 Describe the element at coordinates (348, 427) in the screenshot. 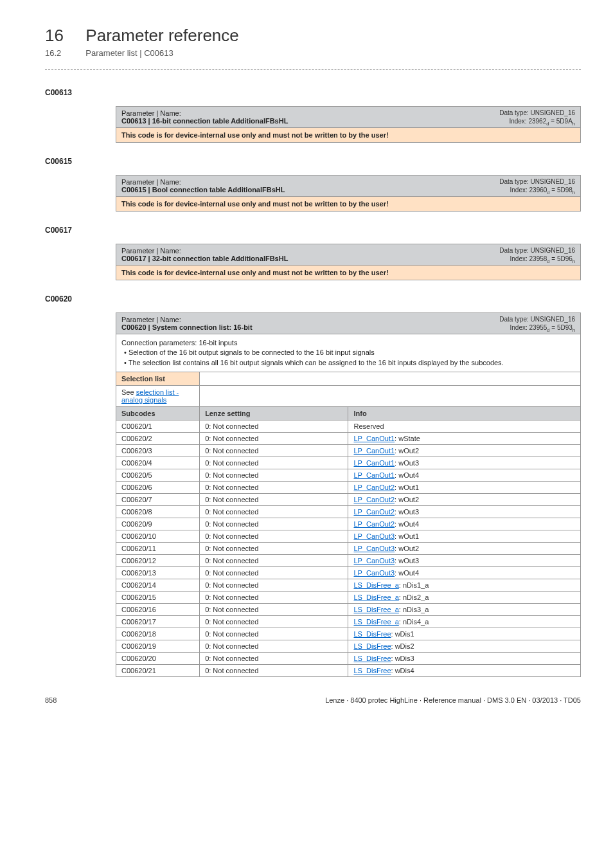

I see `table-row: C00620/1 0: Not connected Reserved` at that location.